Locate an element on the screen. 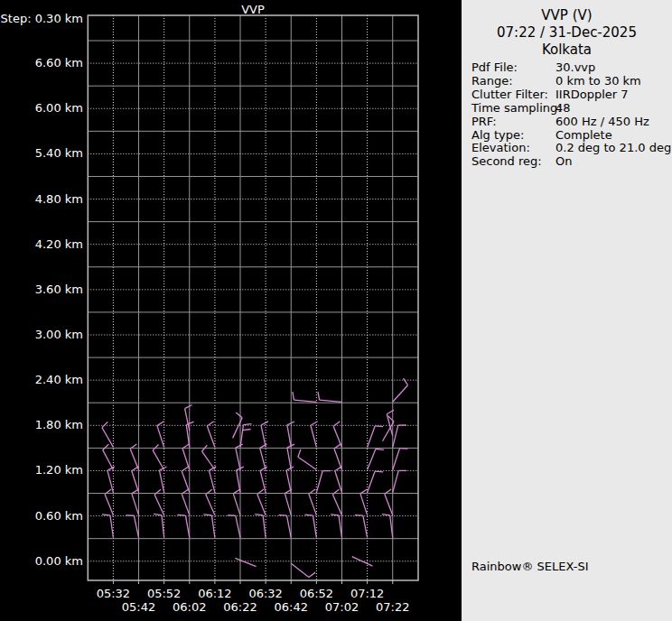 This screenshot has height=621, width=672. metadata-row: Second reg:On is located at coordinates (571, 162).